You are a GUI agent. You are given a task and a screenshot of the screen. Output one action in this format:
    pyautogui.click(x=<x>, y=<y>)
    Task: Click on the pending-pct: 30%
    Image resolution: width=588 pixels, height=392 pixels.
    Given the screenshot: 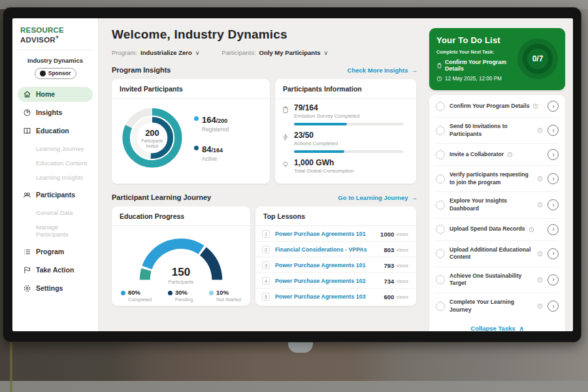 What is the action you would take?
    pyautogui.click(x=184, y=293)
    